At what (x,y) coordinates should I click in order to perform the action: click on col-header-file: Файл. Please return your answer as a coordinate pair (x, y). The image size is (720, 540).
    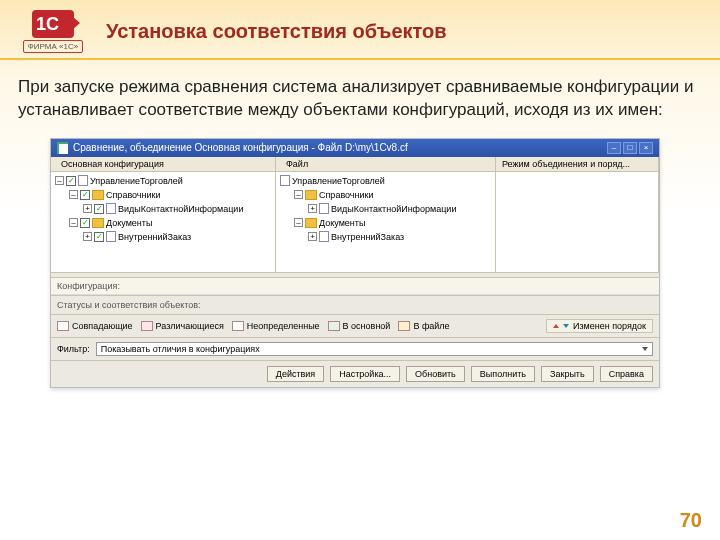
    Looking at the image, I should click on (386, 164).